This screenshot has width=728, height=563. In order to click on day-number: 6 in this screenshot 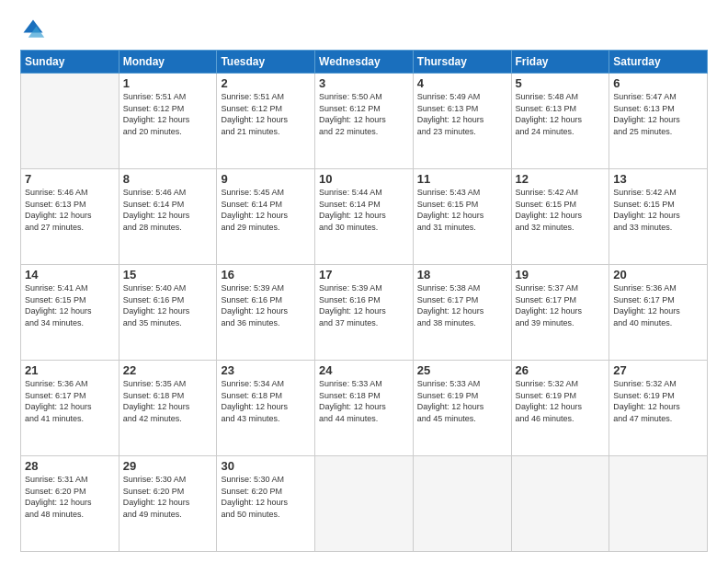, I will do `click(658, 83)`.